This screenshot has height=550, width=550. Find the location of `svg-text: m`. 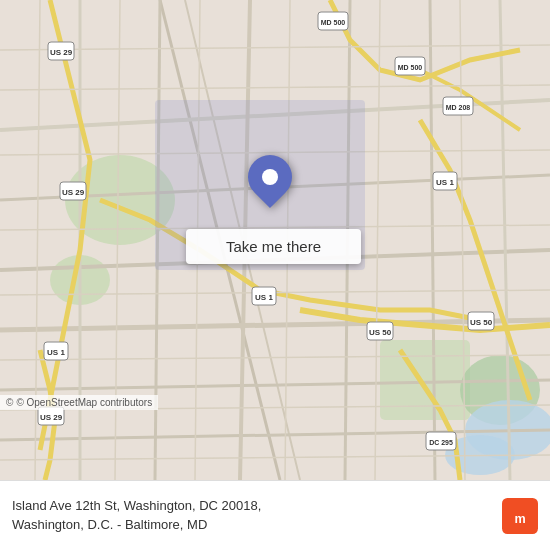

svg-text: m is located at coordinates (520, 519).